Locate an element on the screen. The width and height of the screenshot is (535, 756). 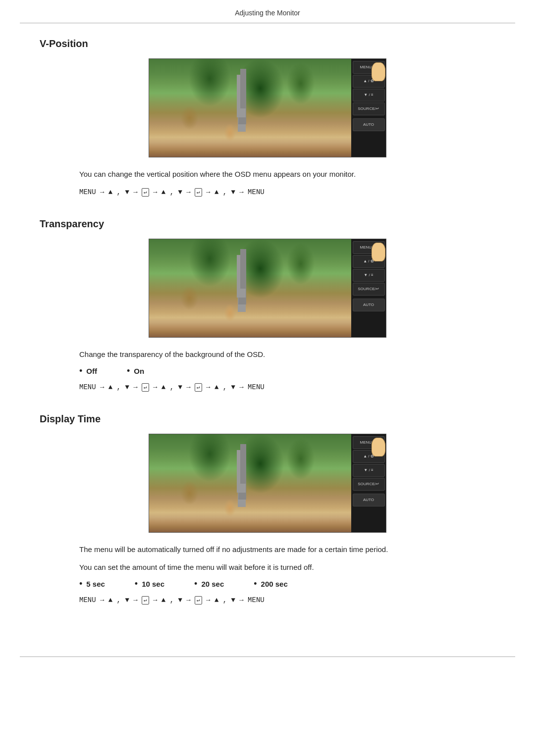
display-time-desc-1: The menu will be automatically turned of… is located at coordinates (287, 550).